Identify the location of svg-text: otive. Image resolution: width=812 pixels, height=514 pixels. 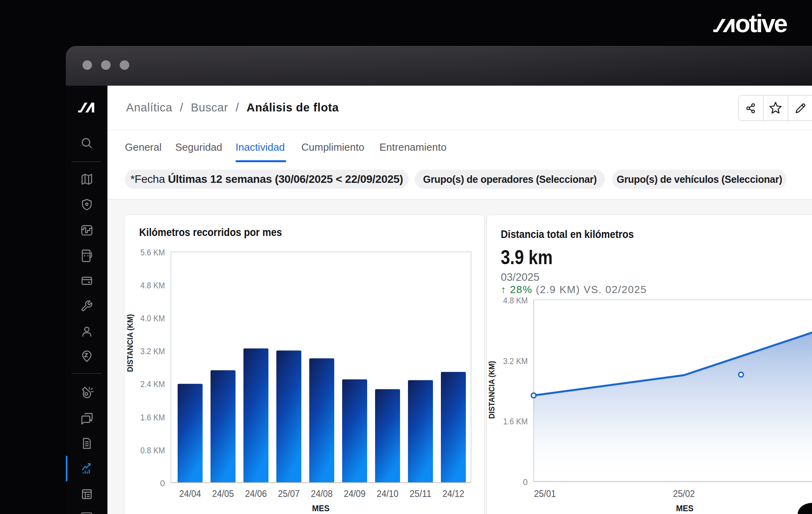
(761, 25).